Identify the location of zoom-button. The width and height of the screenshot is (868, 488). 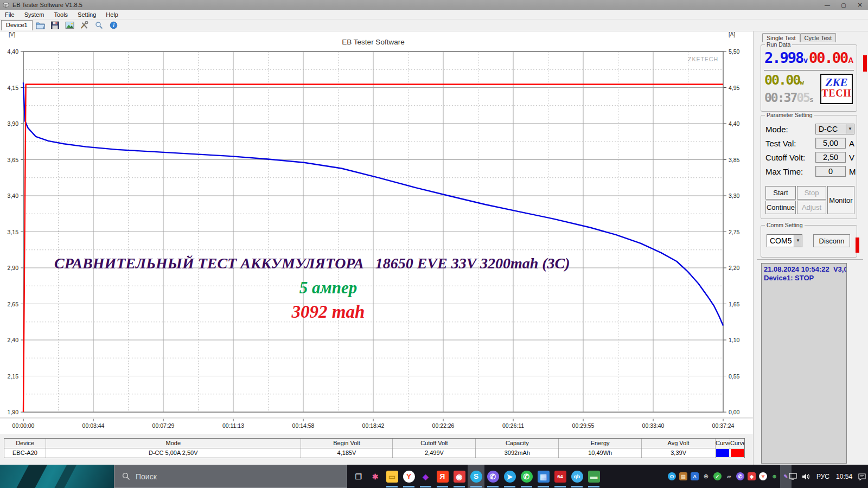
(99, 25).